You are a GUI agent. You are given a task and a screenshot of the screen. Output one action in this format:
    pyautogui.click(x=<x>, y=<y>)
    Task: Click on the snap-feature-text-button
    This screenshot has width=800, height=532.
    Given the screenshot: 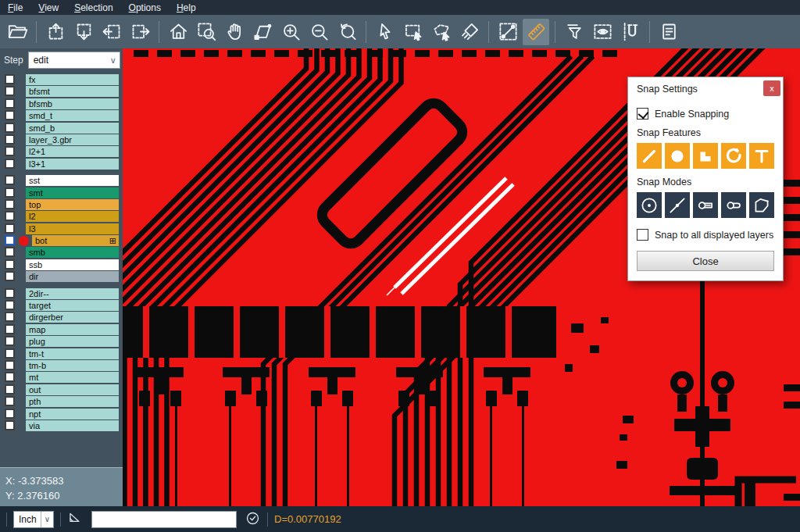 What is the action you would take?
    pyautogui.click(x=762, y=156)
    